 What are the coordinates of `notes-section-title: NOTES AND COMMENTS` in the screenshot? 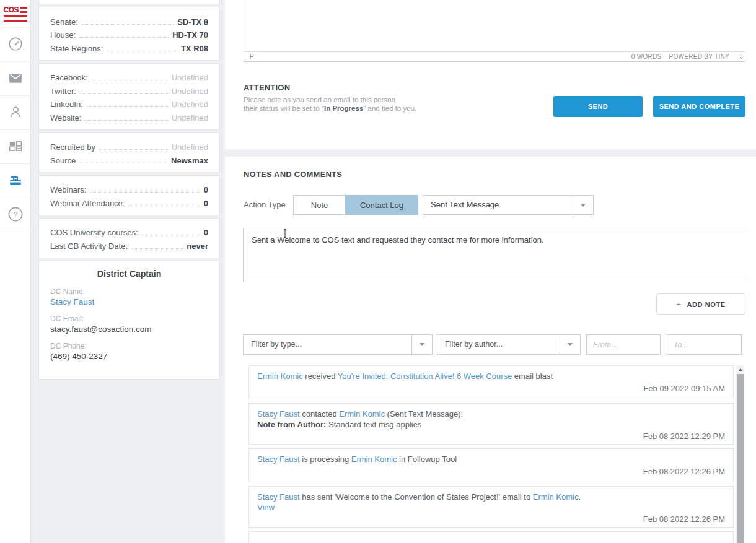 It's located at (292, 175).